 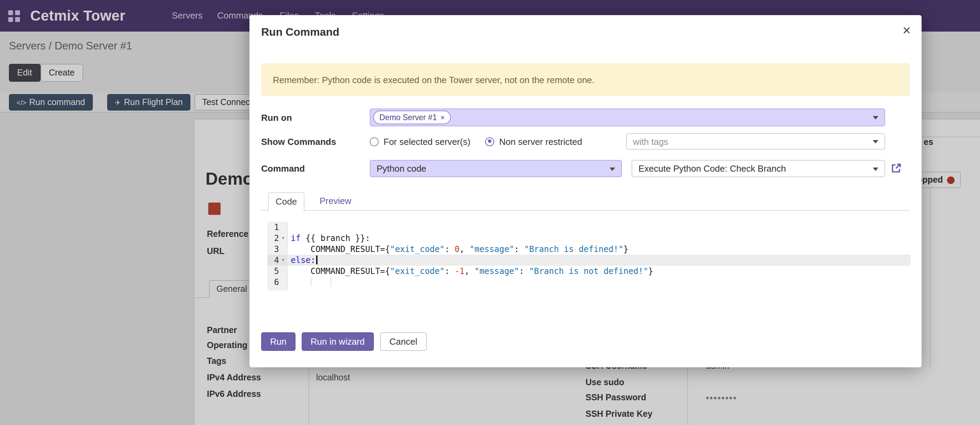 I want to click on gutter-cell: 1, so click(x=277, y=227).